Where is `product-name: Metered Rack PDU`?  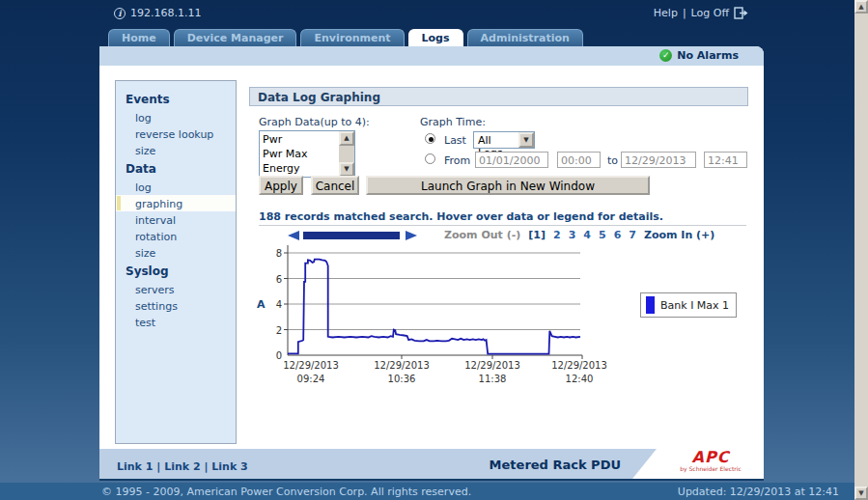 product-name: Metered Rack PDU is located at coordinates (555, 465).